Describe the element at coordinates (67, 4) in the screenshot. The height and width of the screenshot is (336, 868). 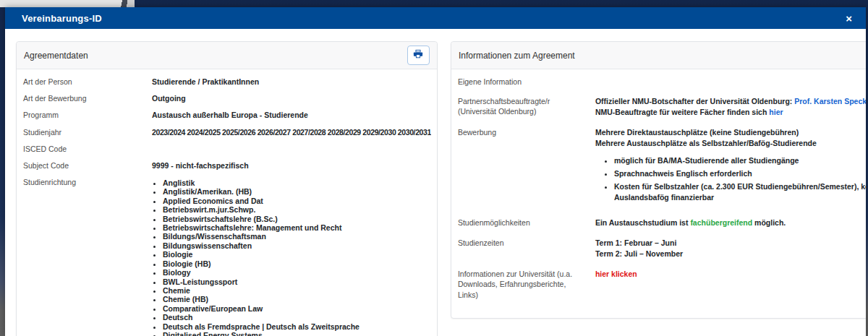
I see `background-page-edge` at that location.